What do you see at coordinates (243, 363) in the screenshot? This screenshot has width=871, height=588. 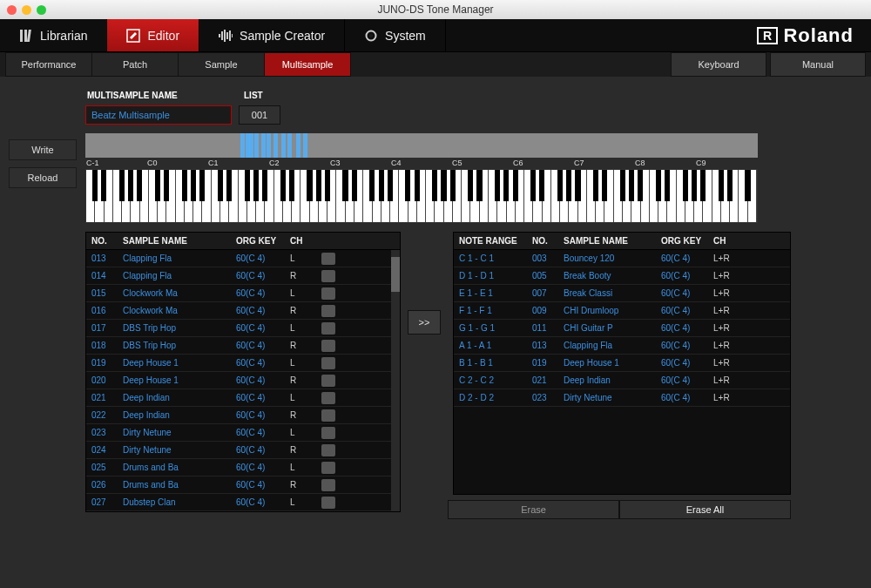 I see `table-row: 019Deep House 160(C 4)L` at bounding box center [243, 363].